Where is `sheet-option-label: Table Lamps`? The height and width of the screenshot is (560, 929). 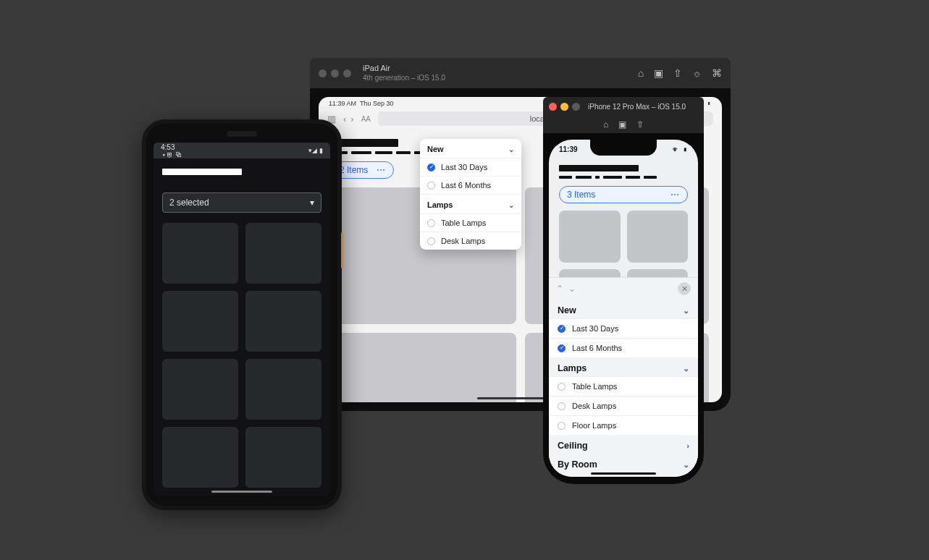
sheet-option-label: Table Lamps is located at coordinates (594, 386).